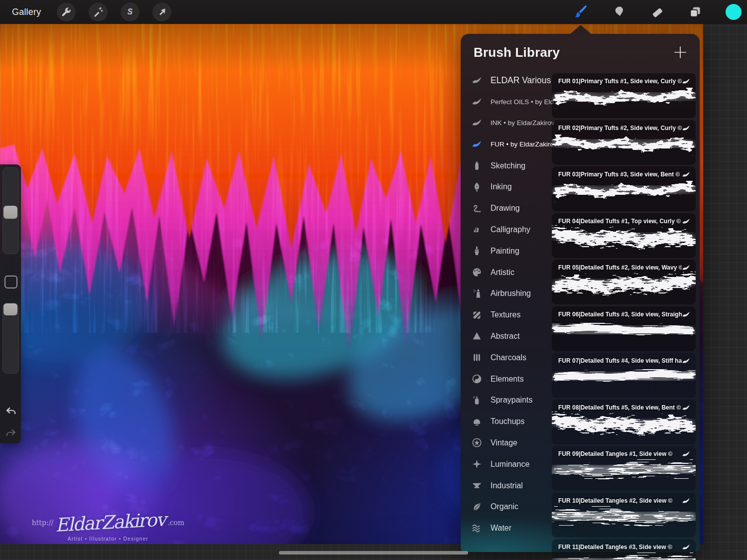 The image size is (747, 560). I want to click on brush-item: FUR 01|Primary Tufts #1, Side view, Curl…, so click(623, 96).